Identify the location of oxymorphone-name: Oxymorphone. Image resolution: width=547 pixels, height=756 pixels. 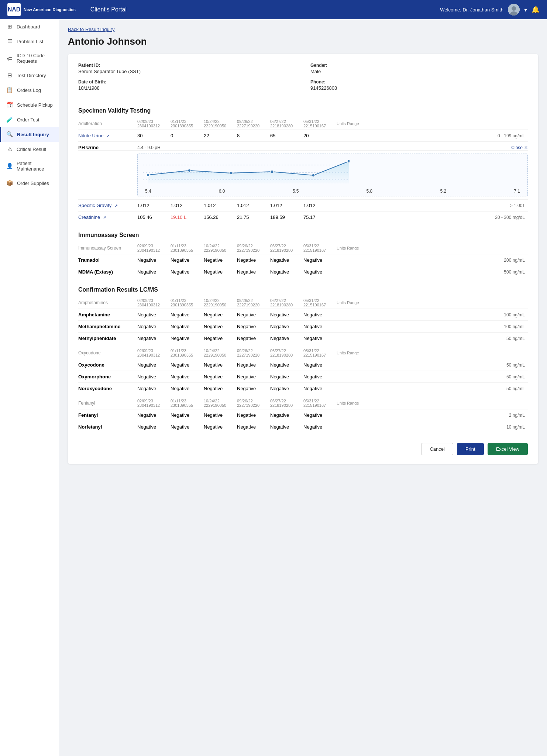
(108, 377).